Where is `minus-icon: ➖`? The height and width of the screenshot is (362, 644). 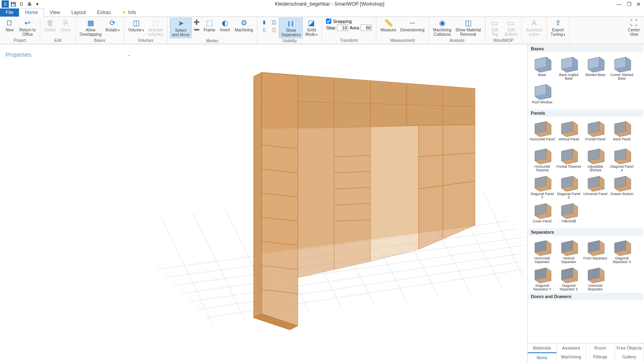 minus-icon: ➖ is located at coordinates (197, 30).